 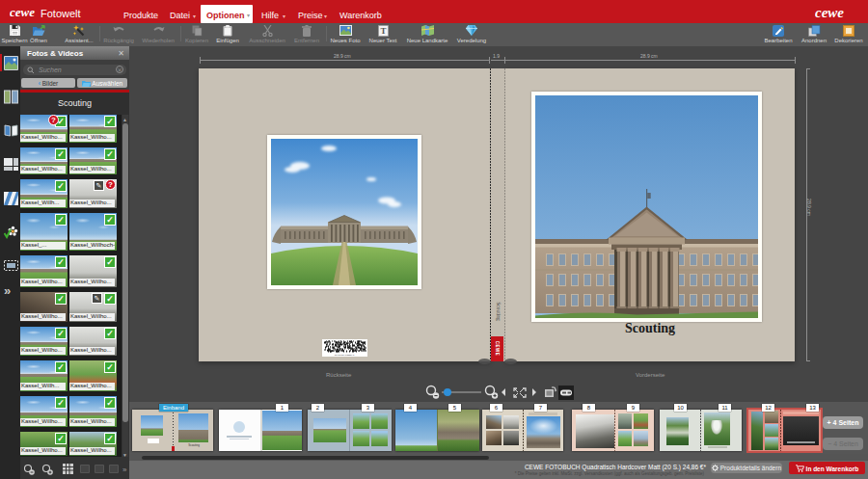 What do you see at coordinates (61, 13) in the screenshot?
I see `svg-text: Fotowelt` at bounding box center [61, 13].